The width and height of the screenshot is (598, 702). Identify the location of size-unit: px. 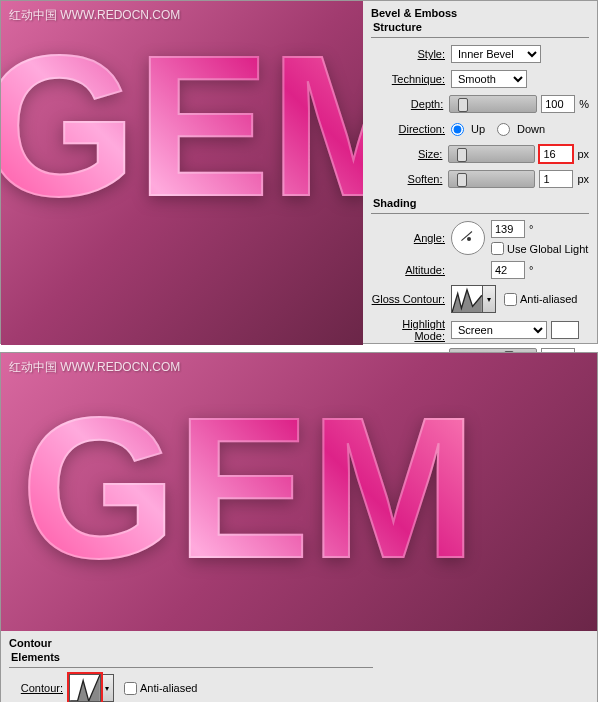
(583, 154).